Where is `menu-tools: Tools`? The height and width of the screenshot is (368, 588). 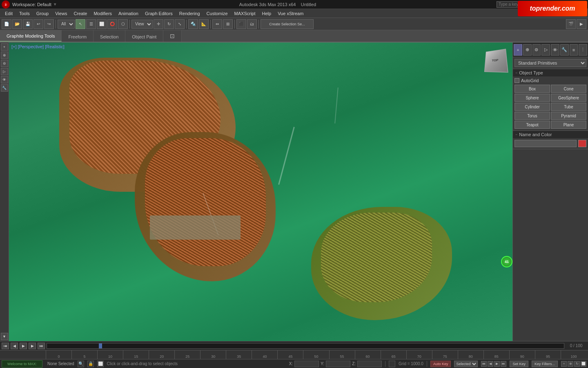
menu-tools: Tools is located at coordinates (24, 13).